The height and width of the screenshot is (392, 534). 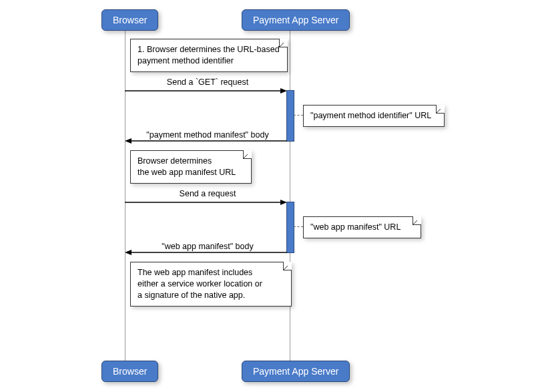 What do you see at coordinates (290, 194) in the screenshot?
I see `lifeline-server` at bounding box center [290, 194].